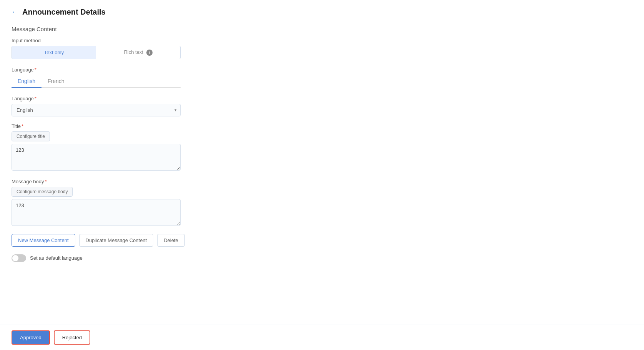  What do you see at coordinates (96, 212) in the screenshot?
I see `message-body-textarea: 123` at bounding box center [96, 212].